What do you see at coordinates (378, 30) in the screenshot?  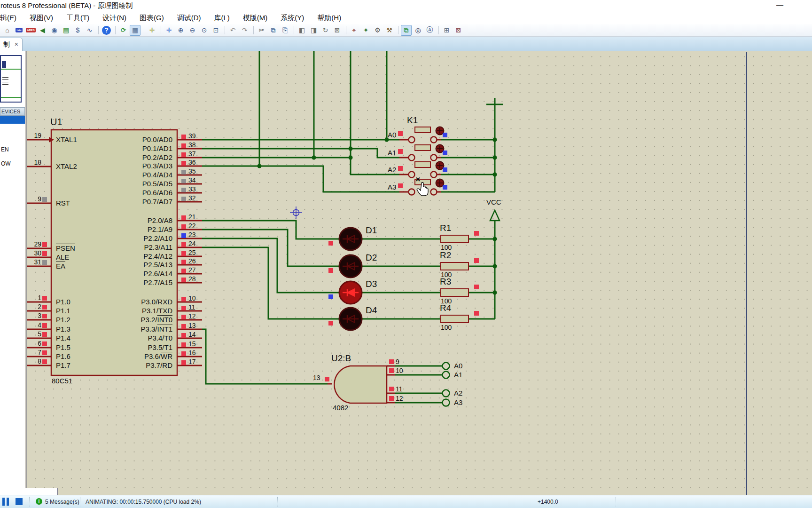 I see `packaging-tool-icon: ⚙` at bounding box center [378, 30].